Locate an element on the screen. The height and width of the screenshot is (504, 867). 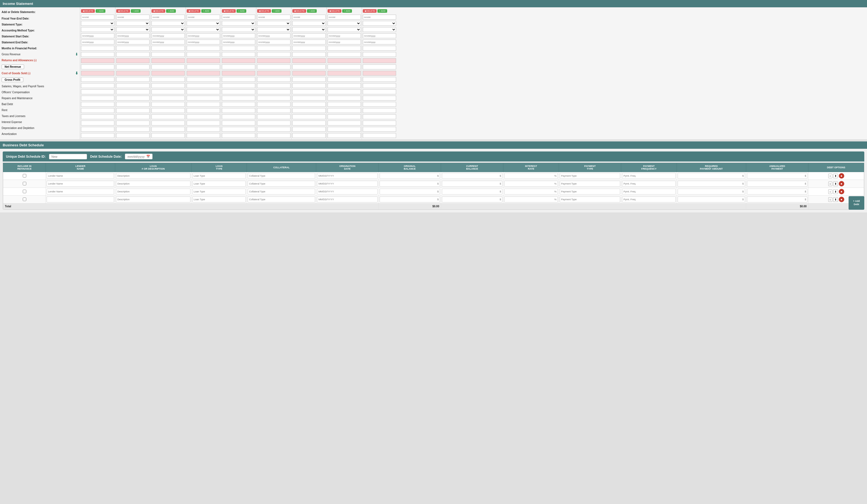
add-btn-4: + ADD is located at coordinates (242, 11).